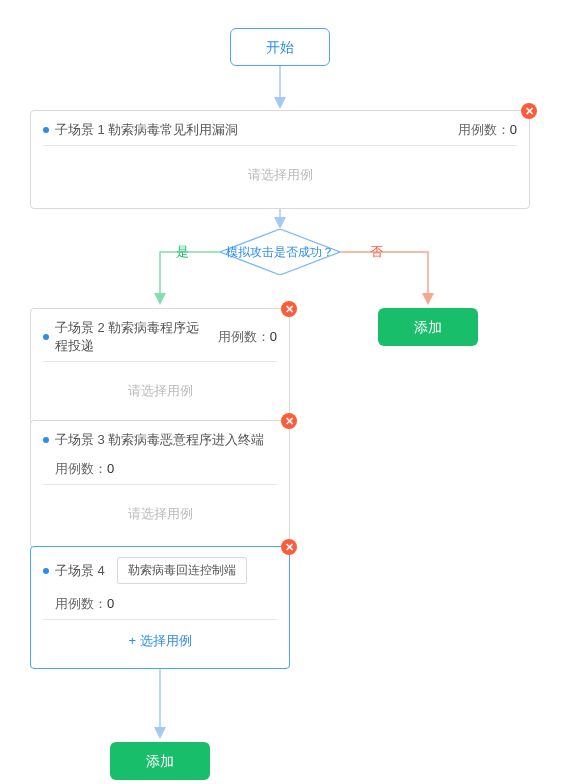  Describe the element at coordinates (160, 440) in the screenshot. I see `scene-title-text: 子场景 3 勒索病毒恶意程序进入终端` at that location.